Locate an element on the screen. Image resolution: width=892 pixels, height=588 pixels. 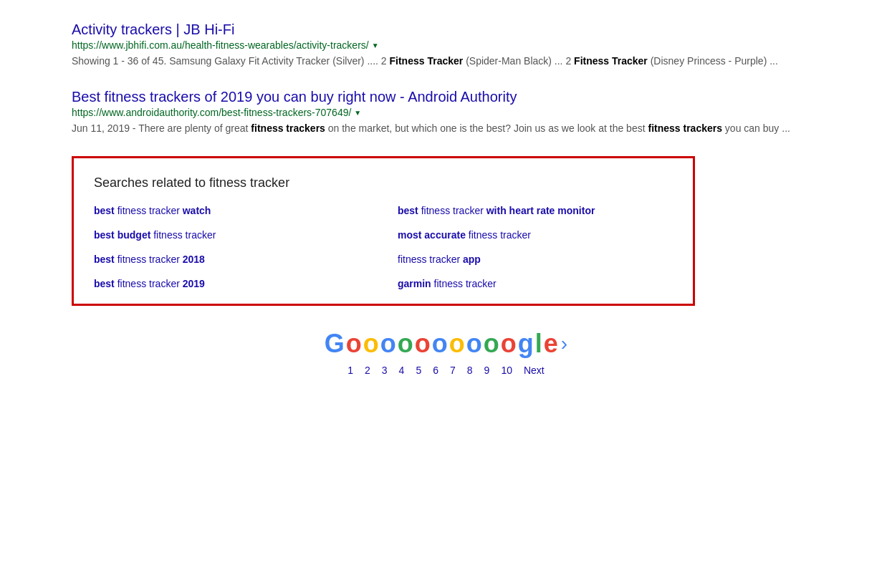
result-title: Activity trackers | JB Hi-Fi is located at coordinates (446, 30).